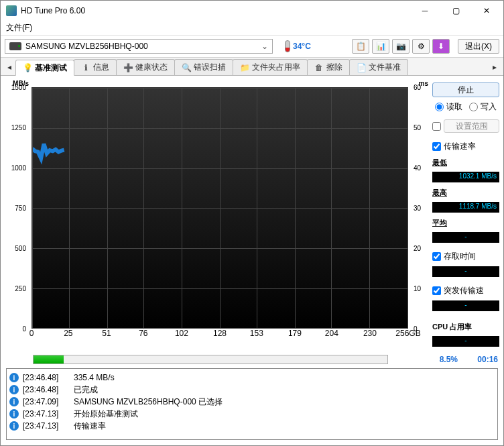  I want to click on app-icon, so click(11, 11).